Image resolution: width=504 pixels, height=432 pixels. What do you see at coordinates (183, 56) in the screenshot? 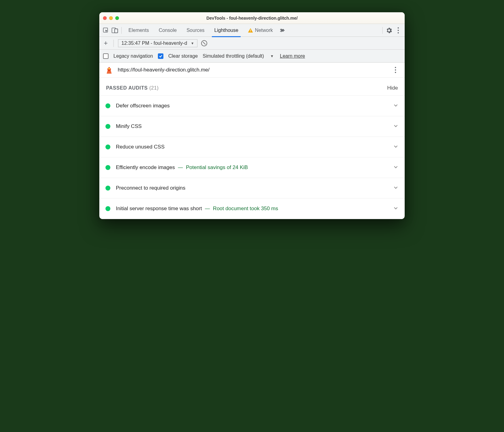
I see `clear-storage-label: Clear storage` at bounding box center [183, 56].